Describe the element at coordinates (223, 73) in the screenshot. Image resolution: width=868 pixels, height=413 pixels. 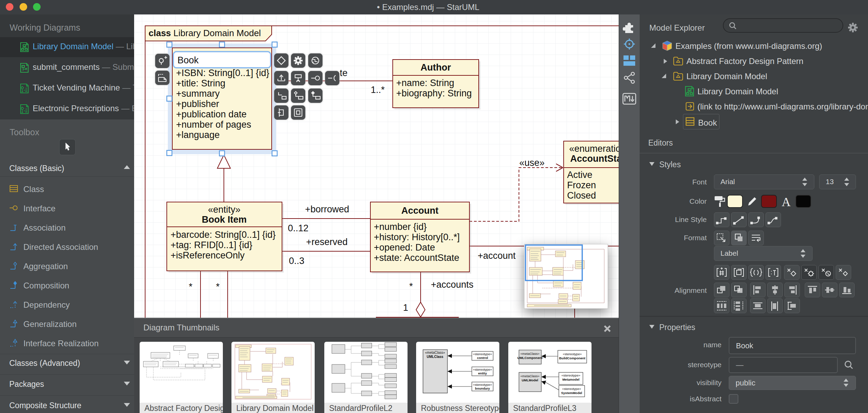
I see `svg-text: +ISBN: String[0..1] {id}` at that location.